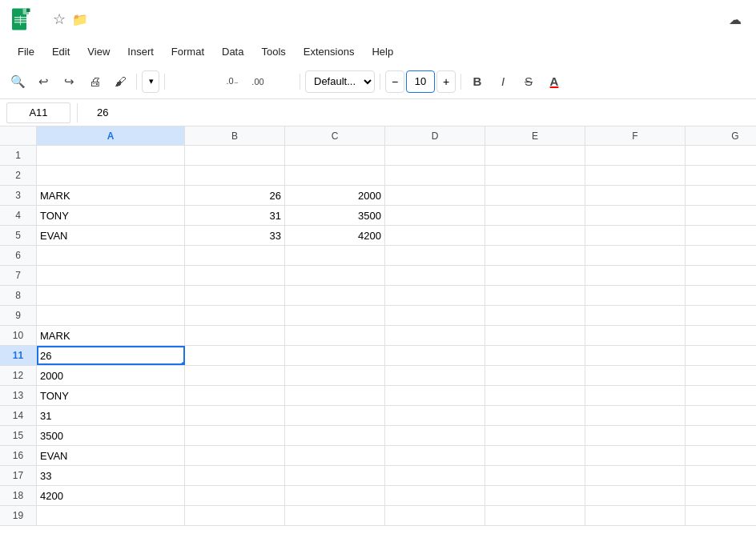 The height and width of the screenshot is (546, 756). Describe the element at coordinates (636, 516) in the screenshot. I see `cell-F19` at that location.